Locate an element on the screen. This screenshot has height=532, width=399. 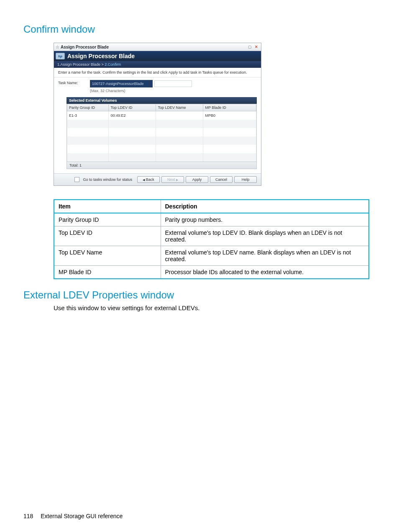
heading-confirm: Confirm window is located at coordinates (200, 29).